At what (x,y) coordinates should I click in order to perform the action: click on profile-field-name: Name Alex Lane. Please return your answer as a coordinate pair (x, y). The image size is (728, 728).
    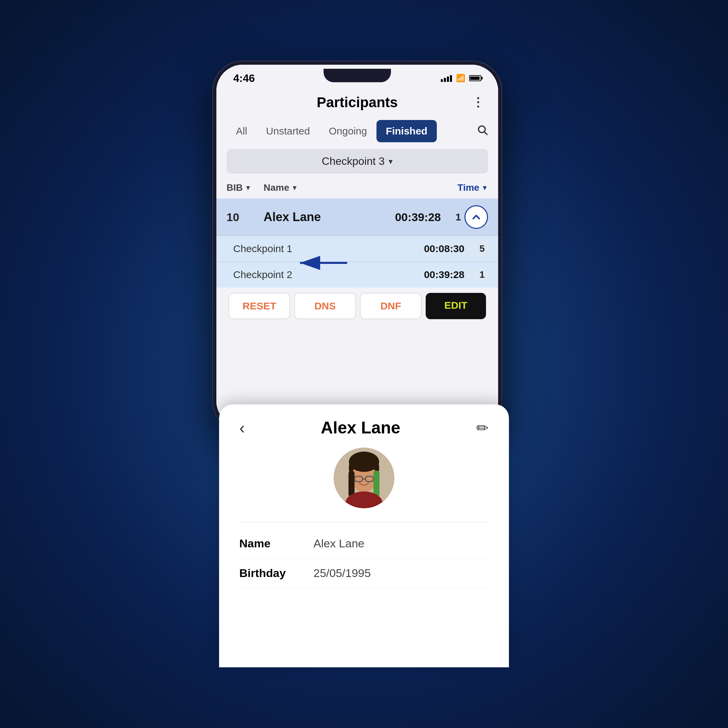
    Looking at the image, I should click on (364, 543).